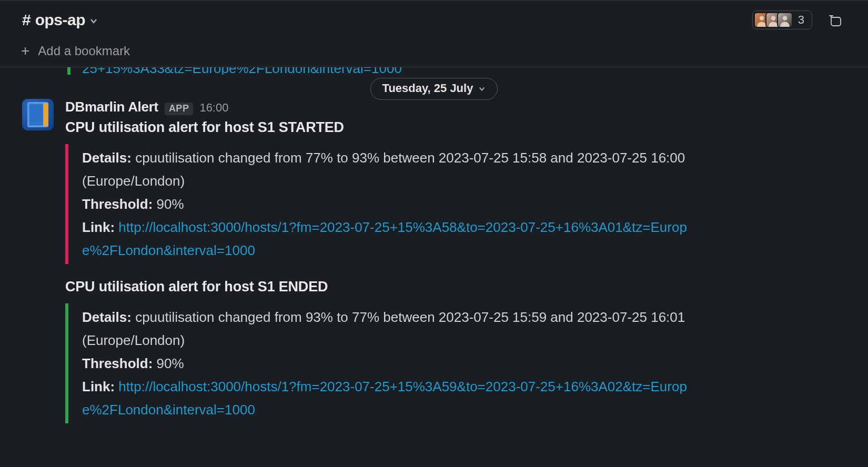  Describe the element at coordinates (112, 107) in the screenshot. I see `message-author: DBmarlin Alert` at that location.